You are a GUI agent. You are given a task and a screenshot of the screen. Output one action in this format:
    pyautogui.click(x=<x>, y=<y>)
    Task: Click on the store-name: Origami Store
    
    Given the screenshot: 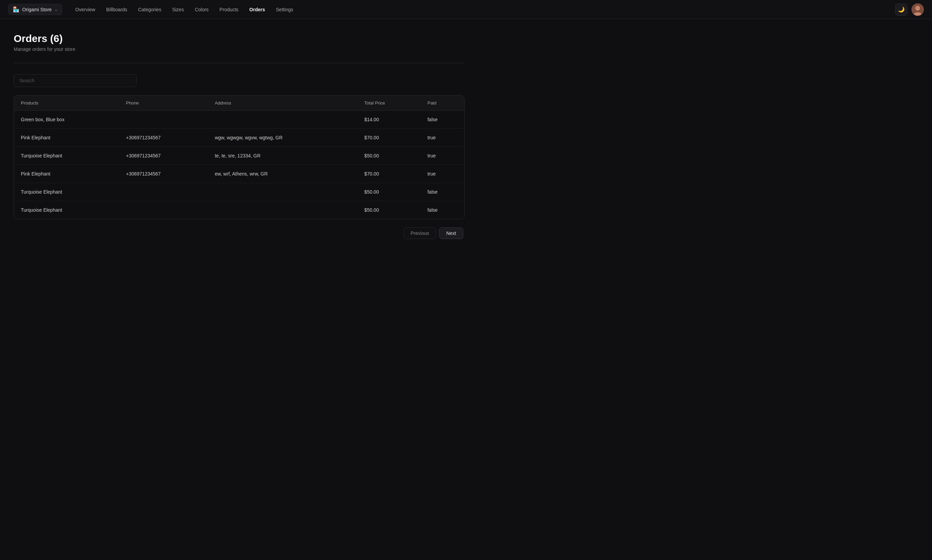 What is the action you would take?
    pyautogui.click(x=37, y=10)
    